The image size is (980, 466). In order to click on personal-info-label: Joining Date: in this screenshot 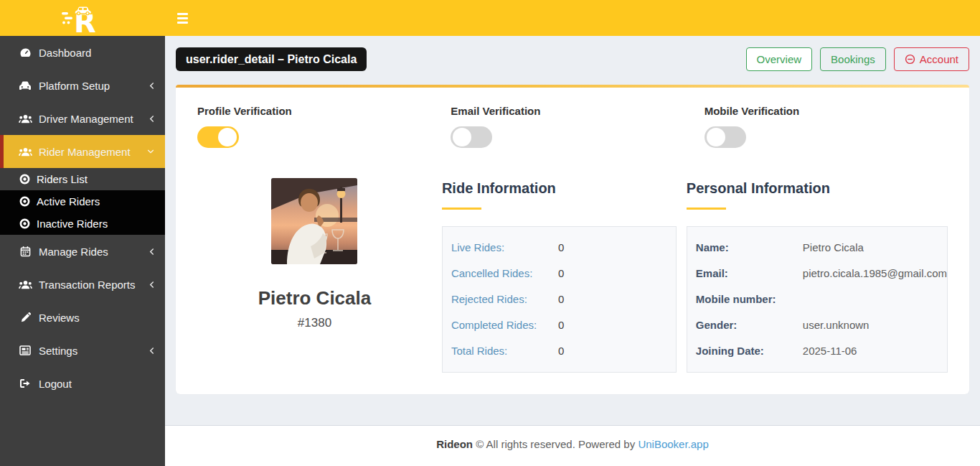, I will do `click(749, 350)`.